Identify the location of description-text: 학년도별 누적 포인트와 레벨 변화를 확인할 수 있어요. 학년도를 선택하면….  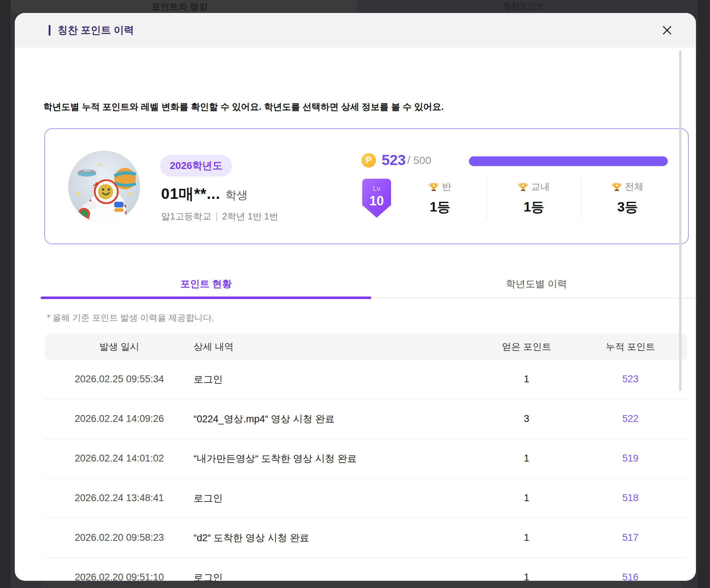
(244, 107).